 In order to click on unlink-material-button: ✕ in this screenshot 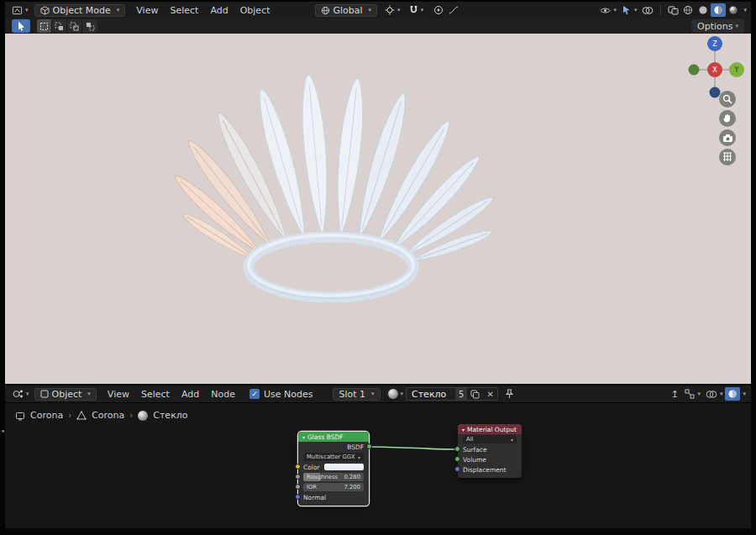, I will do `click(490, 394)`.